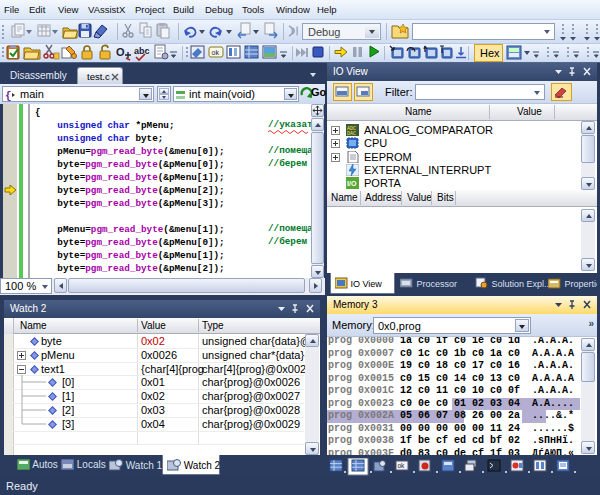 The width and height of the screenshot is (600, 495). What do you see at coordinates (352, 184) in the screenshot?
I see `svg-text: I/O` at bounding box center [352, 184].